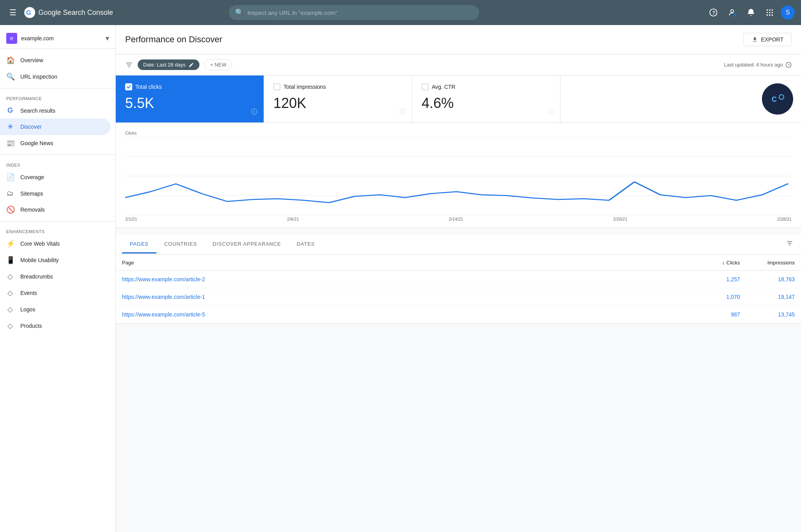 The width and height of the screenshot is (801, 532). Describe the element at coordinates (458, 176) in the screenshot. I see `chart-svg: 500 334 166 0` at that location.